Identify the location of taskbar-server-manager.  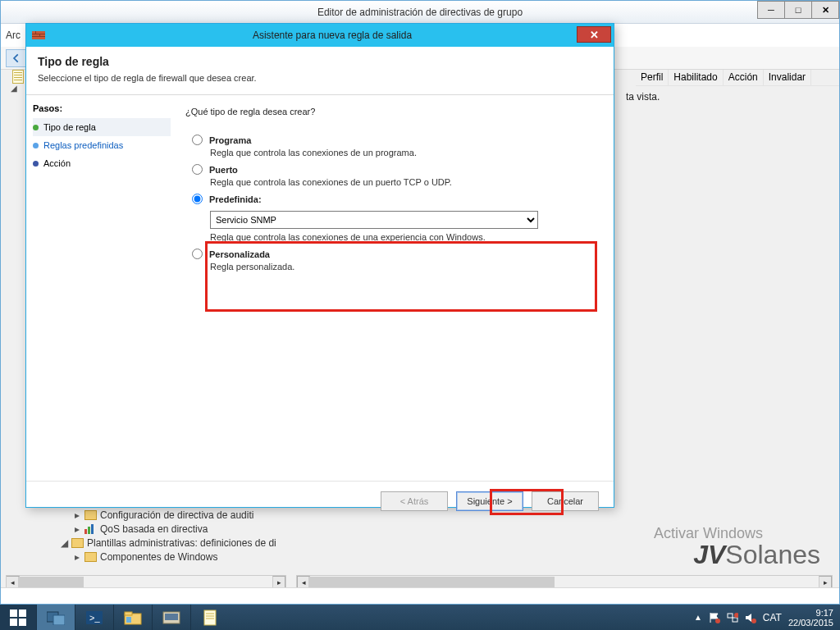
(56, 617).